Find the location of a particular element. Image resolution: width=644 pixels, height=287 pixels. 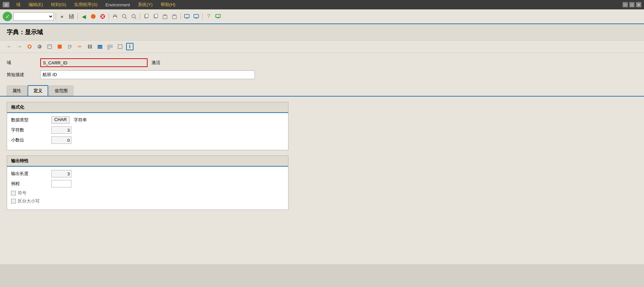

menu-edit: 编辑(E) is located at coordinates (36, 5).